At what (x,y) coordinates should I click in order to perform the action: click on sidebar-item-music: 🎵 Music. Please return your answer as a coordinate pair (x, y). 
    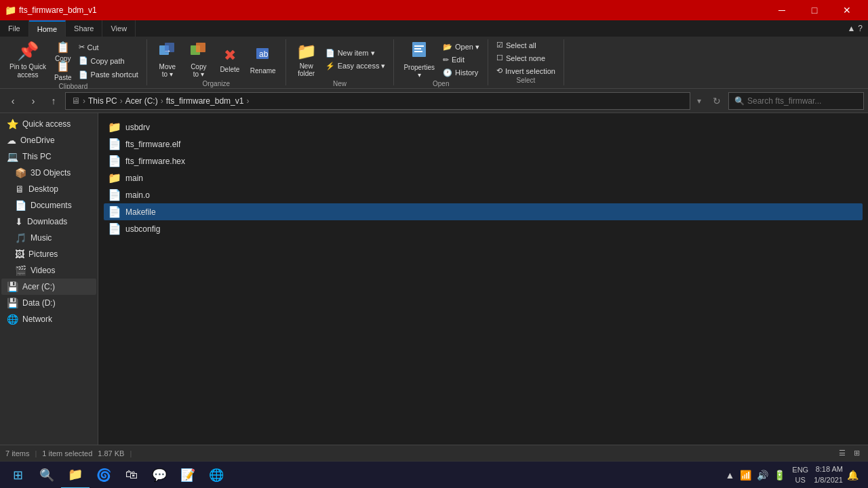
    Looking at the image, I should click on (49, 238).